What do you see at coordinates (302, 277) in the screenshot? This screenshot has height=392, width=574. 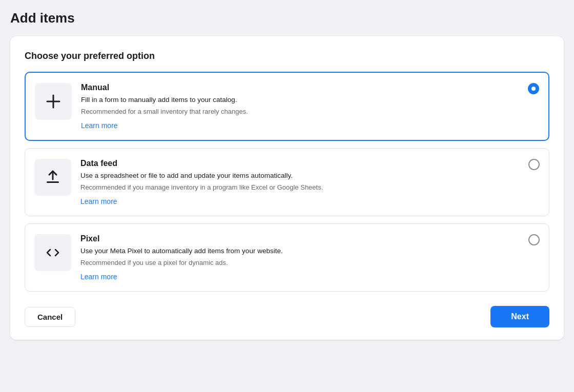 I see `pixel-learn-more: Learn more` at bounding box center [302, 277].